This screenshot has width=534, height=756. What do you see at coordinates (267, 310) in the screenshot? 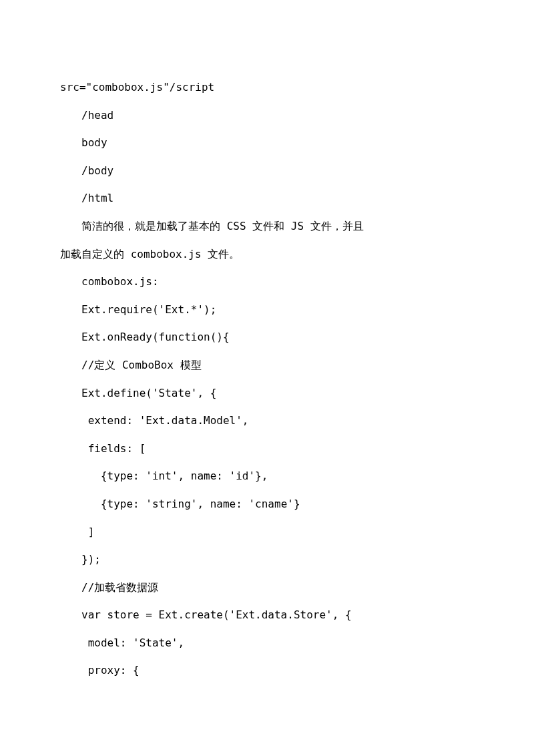
I see `text-line: Ext.require('Ext.*');` at bounding box center [267, 310].